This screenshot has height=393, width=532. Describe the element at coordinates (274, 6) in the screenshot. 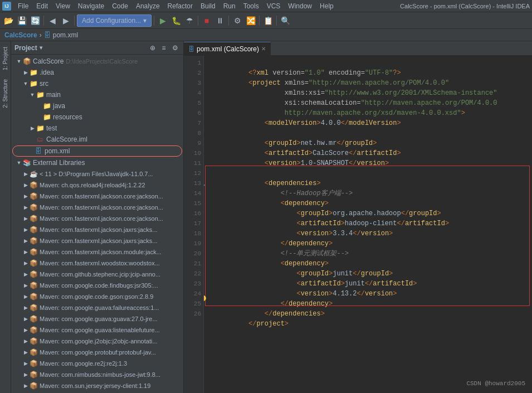

I see `menu-vcs: VCS` at that location.